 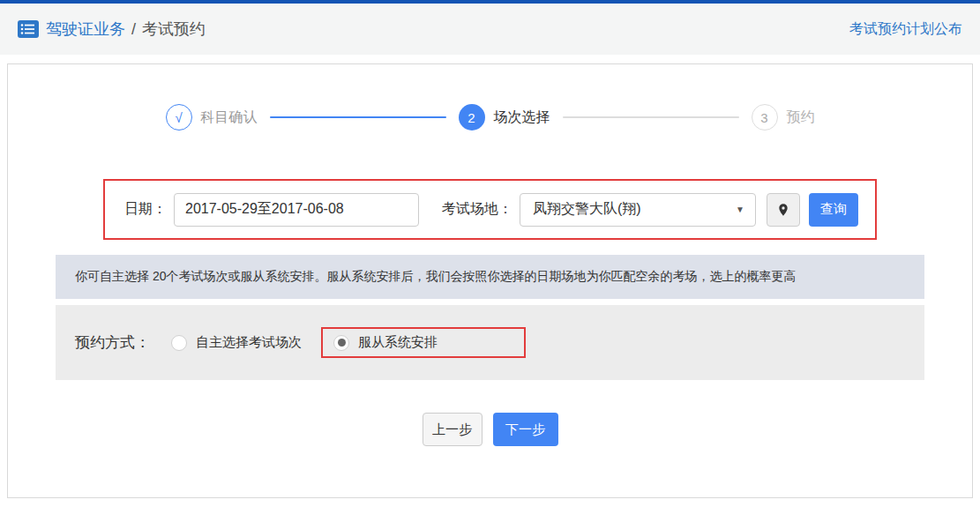 I want to click on venue-label: 考试场地：, so click(x=477, y=210).